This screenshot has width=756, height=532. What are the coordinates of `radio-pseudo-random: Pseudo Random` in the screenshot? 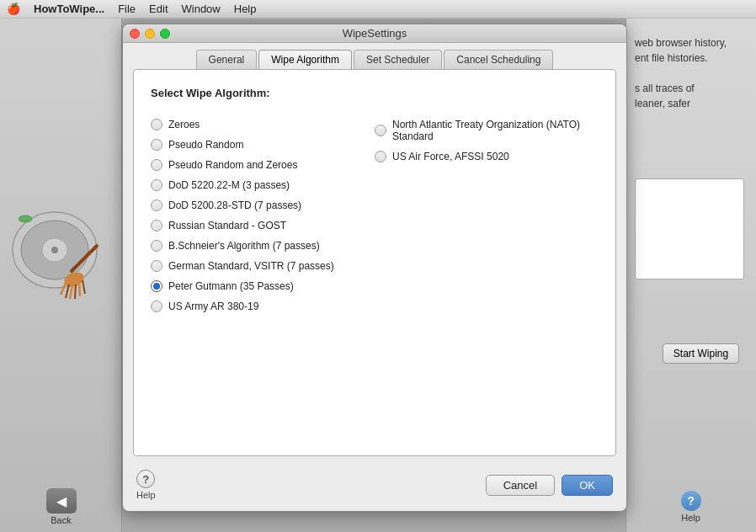 It's located at (263, 145).